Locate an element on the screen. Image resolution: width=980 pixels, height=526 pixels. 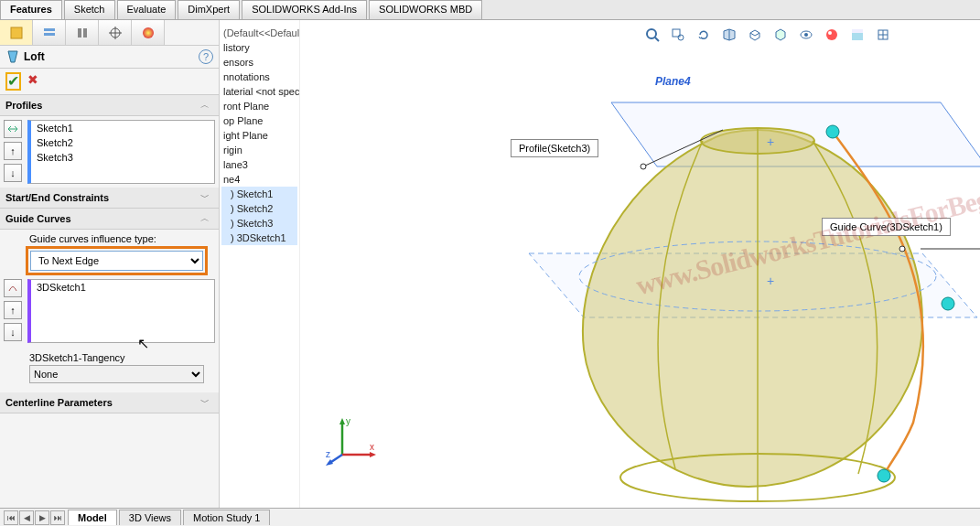
tree-item: op Plane is located at coordinates (260, 121).